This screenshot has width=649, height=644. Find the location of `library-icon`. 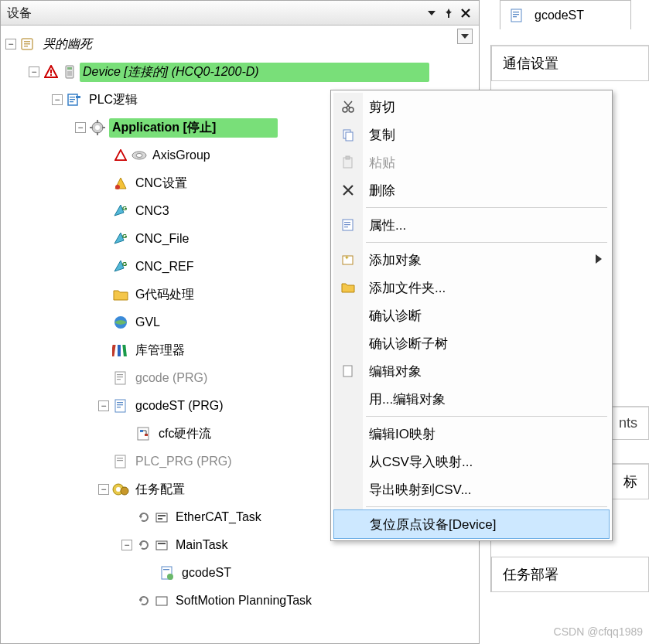

library-icon is located at coordinates (121, 350).